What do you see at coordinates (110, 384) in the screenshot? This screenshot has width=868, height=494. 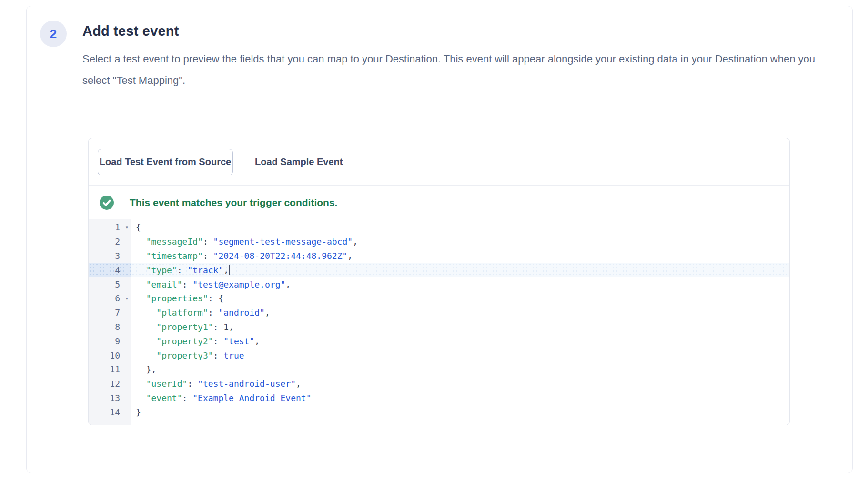 I see `line-number: 12` at bounding box center [110, 384].